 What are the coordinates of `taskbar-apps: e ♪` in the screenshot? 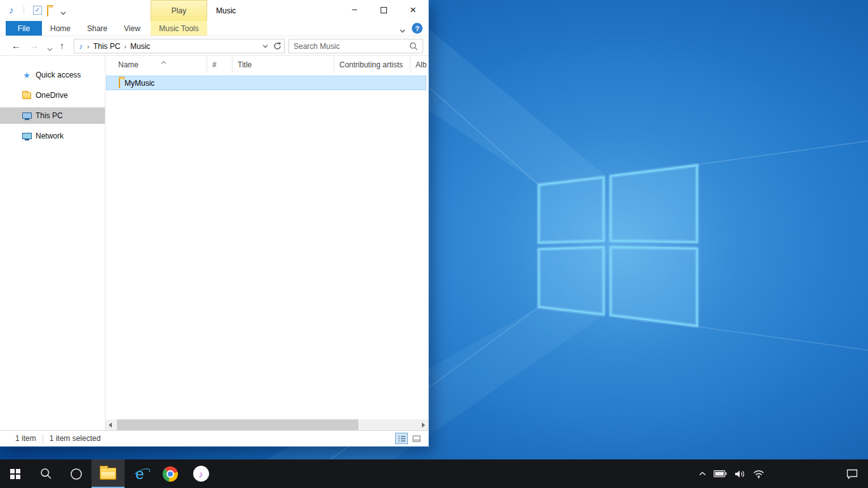 It's located at (108, 474).